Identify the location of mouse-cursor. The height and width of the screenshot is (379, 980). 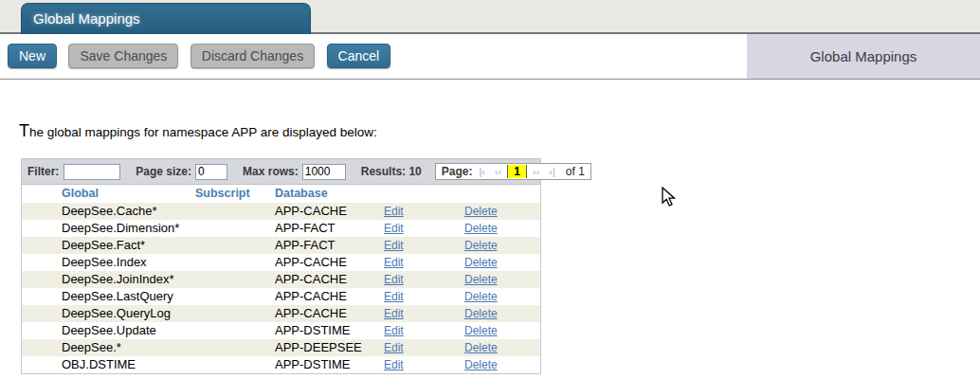
(671, 197).